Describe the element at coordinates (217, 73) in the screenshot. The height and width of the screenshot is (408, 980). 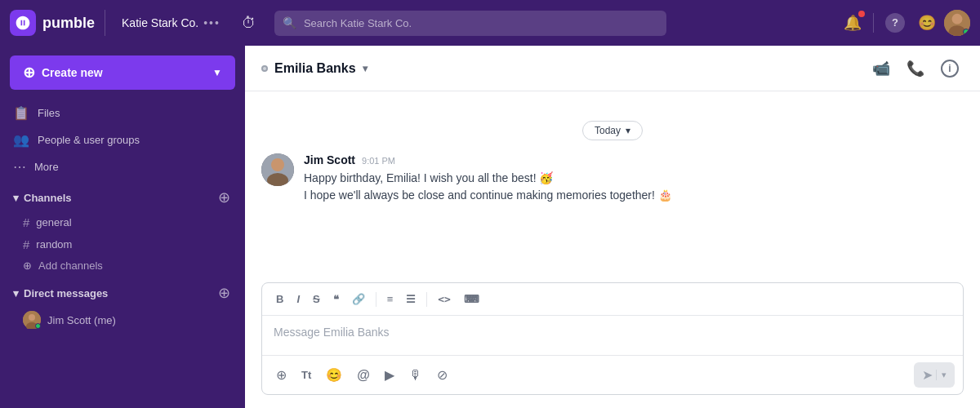
I see `create-new-chevron-icon: ▼` at that location.